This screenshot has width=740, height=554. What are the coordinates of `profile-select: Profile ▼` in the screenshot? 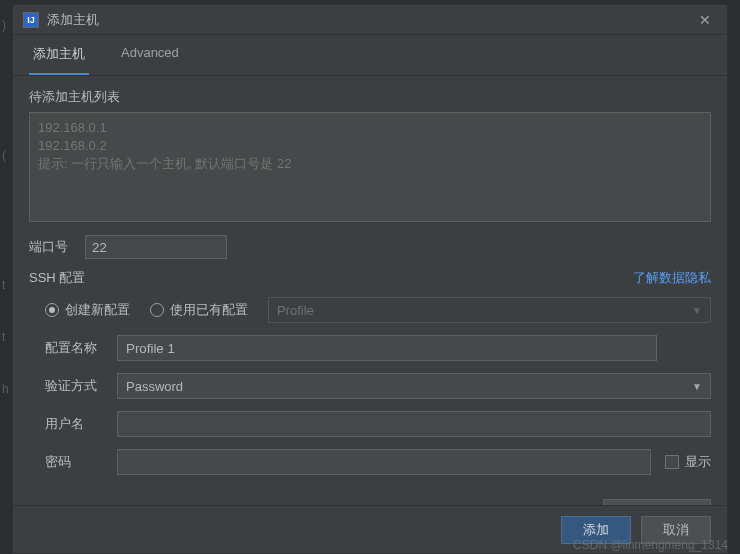 It's located at (490, 310).